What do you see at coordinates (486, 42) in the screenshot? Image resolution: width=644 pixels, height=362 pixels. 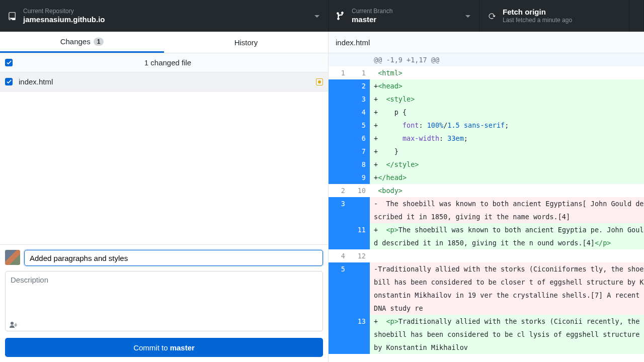 I see `diff-filename: index.html` at bounding box center [486, 42].